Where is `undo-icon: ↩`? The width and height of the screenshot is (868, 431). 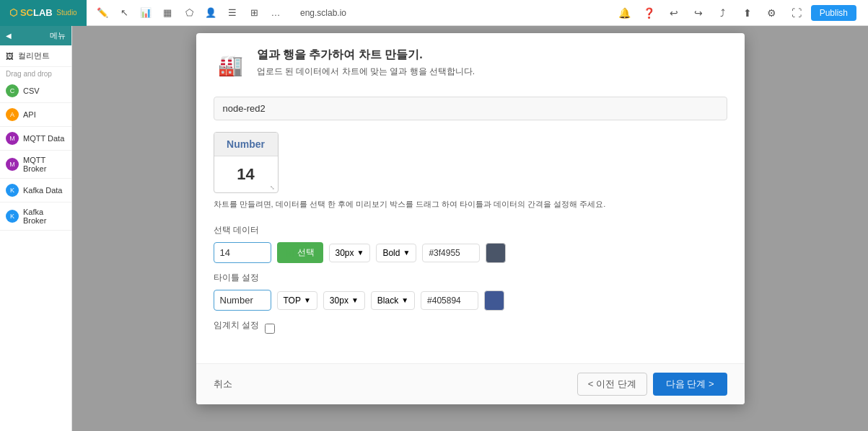 undo-icon: ↩ is located at coordinates (674, 13).